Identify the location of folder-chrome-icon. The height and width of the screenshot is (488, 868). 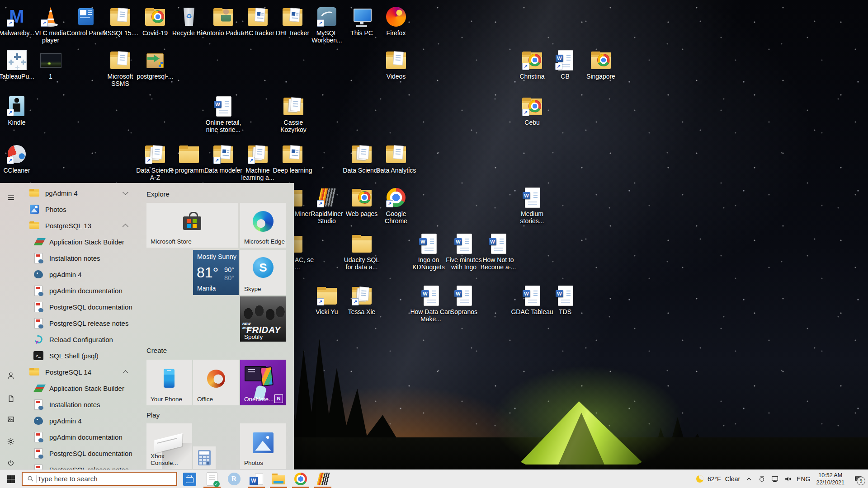
(532, 106).